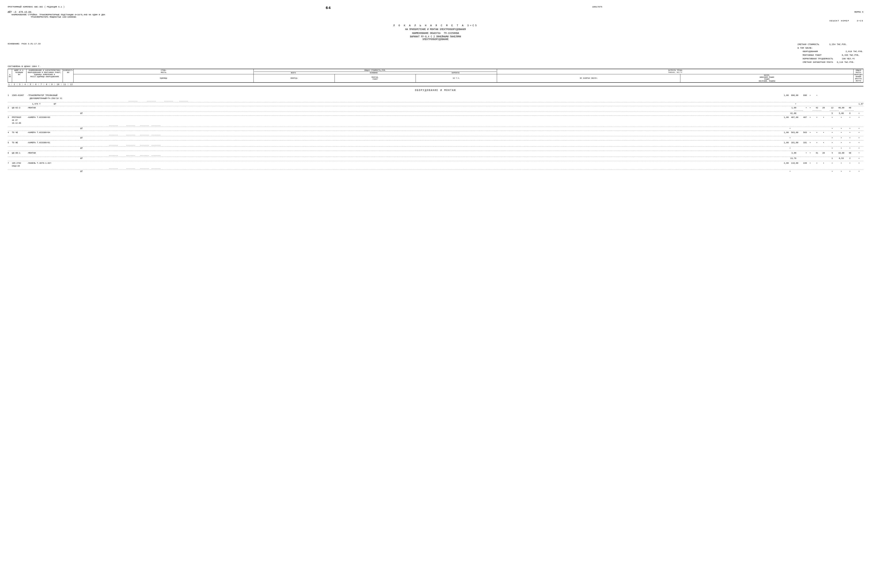 Image resolution: width=871 pixels, height=588 pixels. I want to click on table-row-sub: ШТ 42,00 5 5,80 6 •, so click(436, 113).